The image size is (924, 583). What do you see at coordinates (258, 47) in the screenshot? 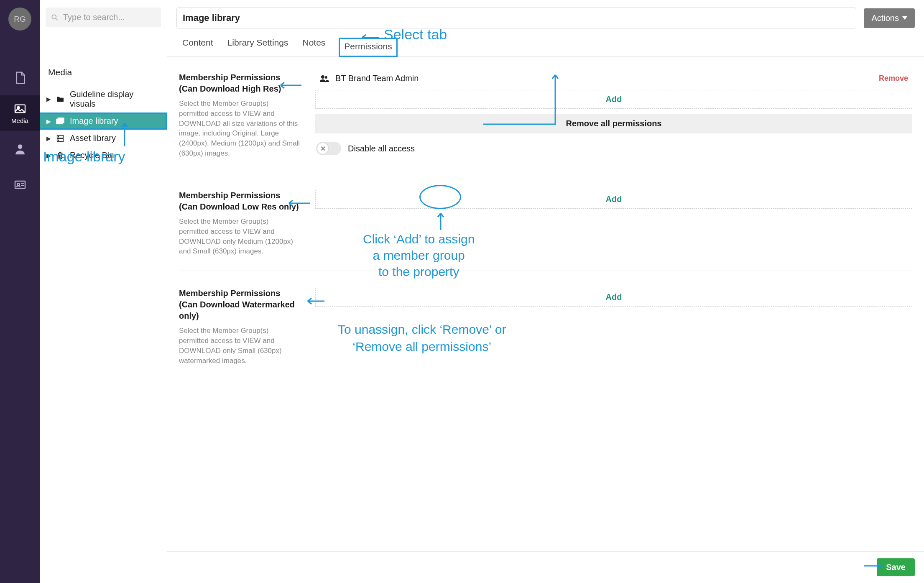
I see `tab-library-settings: Library Settings` at bounding box center [258, 47].